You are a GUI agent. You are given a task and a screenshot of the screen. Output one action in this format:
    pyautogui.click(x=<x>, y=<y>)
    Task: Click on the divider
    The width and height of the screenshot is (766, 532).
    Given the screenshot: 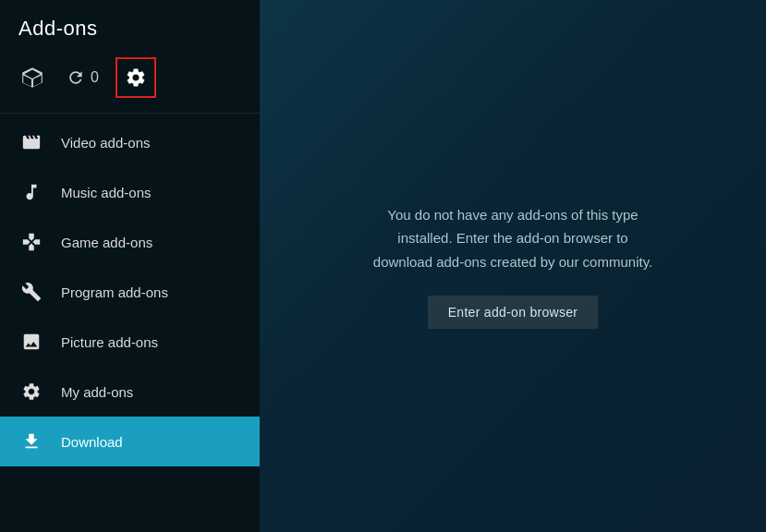 What is the action you would take?
    pyautogui.click(x=129, y=113)
    